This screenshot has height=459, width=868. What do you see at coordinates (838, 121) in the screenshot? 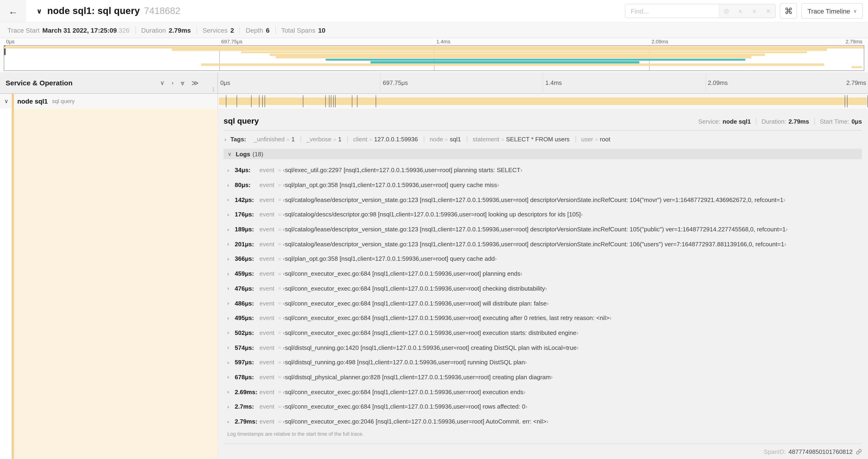
I see `detail-start-time: Start Time:0μs` at bounding box center [838, 121].